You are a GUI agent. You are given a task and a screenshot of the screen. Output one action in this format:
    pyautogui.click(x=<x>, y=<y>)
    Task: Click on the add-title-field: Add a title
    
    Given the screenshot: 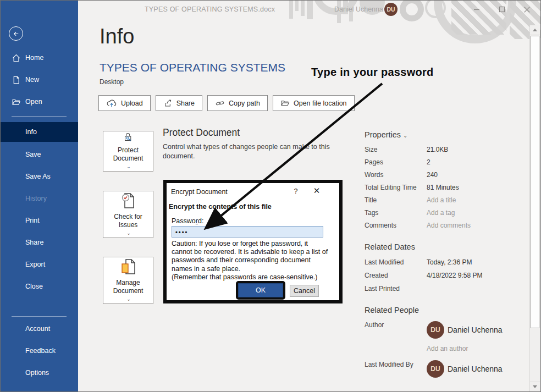 What is the action you would take?
    pyautogui.click(x=441, y=200)
    